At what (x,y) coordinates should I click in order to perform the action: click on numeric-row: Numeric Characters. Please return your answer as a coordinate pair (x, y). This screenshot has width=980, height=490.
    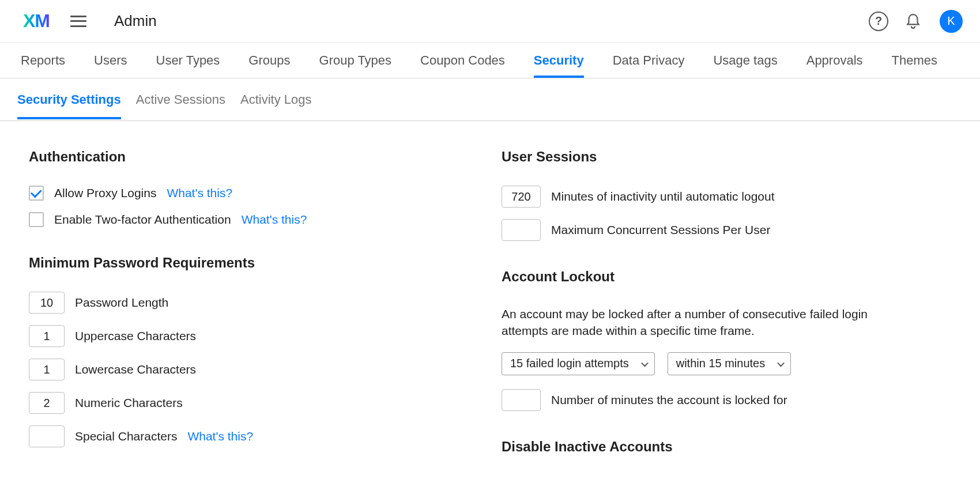
    Looking at the image, I should click on (254, 403).